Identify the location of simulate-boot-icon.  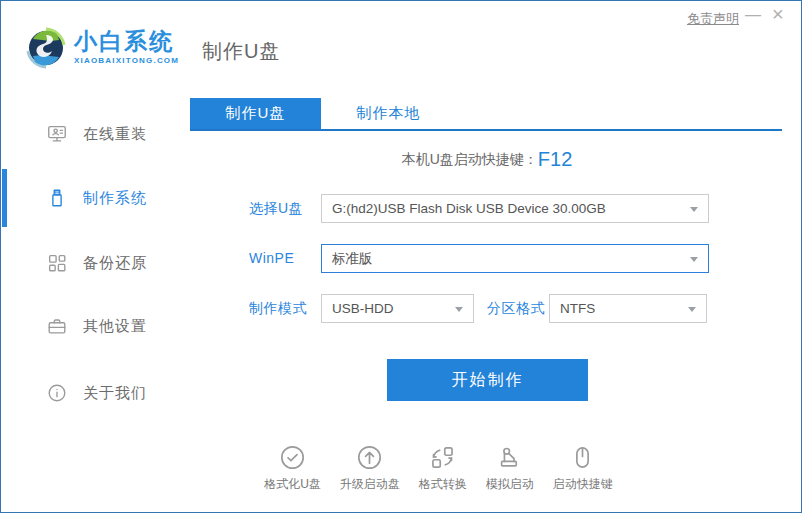
(510, 458).